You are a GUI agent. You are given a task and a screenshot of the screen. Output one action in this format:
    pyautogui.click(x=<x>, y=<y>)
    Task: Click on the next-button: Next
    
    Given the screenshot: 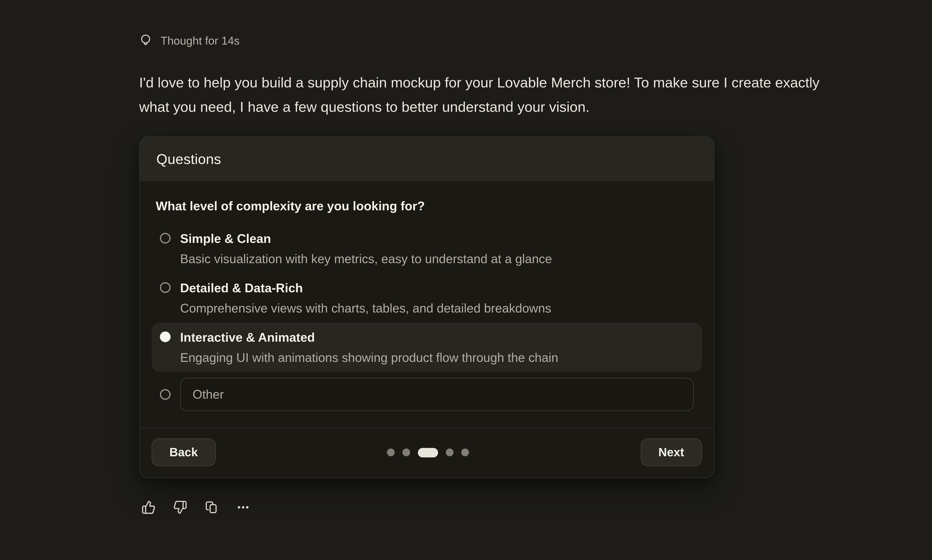 What is the action you would take?
    pyautogui.click(x=671, y=452)
    